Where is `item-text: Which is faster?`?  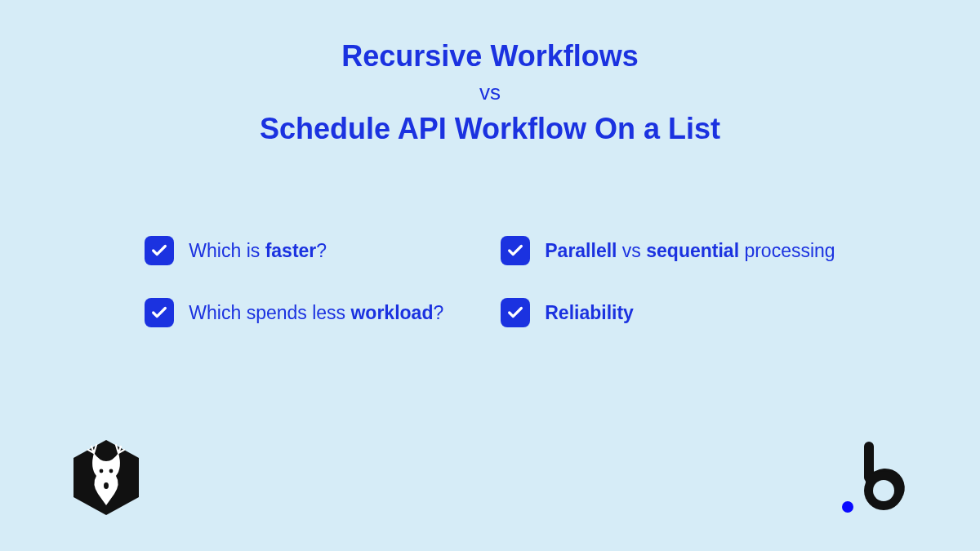 item-text: Which is faster? is located at coordinates (258, 251).